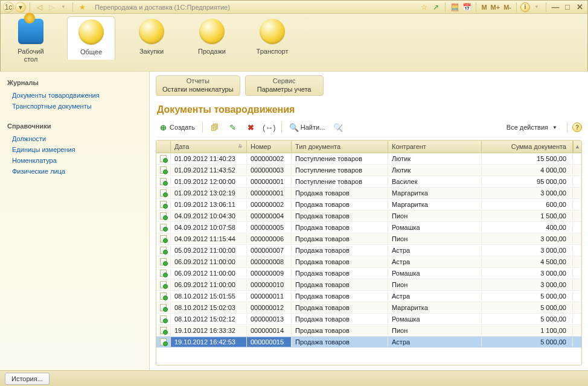 The height and width of the screenshot is (386, 588). What do you see at coordinates (82, 7) in the screenshot?
I see `favorite-star-icon: ★` at bounding box center [82, 7].